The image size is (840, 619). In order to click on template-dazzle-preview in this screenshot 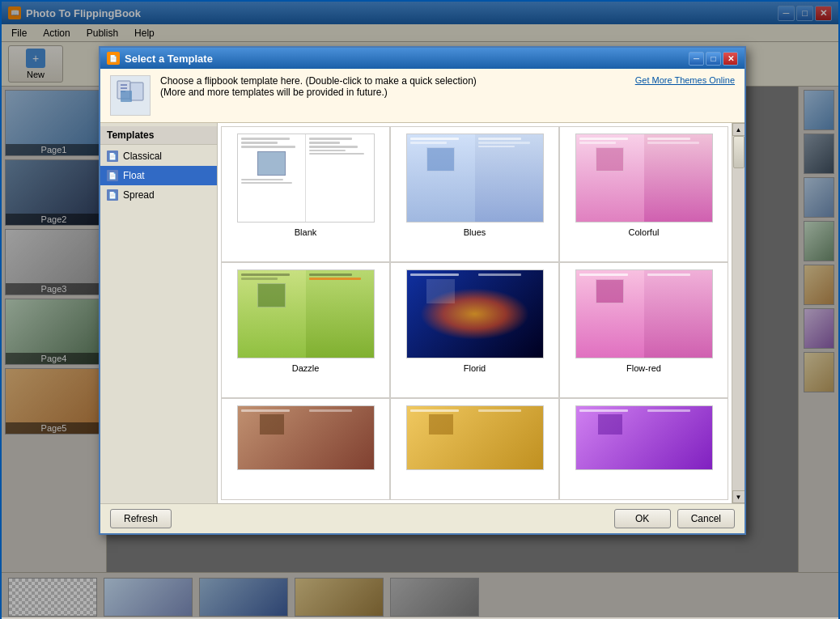, I will do `click(306, 314)`.